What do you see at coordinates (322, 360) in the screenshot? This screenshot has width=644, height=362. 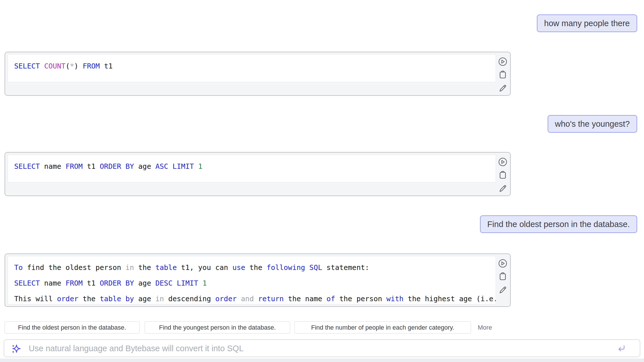 I see `bottom-divider-strip` at bounding box center [322, 360].